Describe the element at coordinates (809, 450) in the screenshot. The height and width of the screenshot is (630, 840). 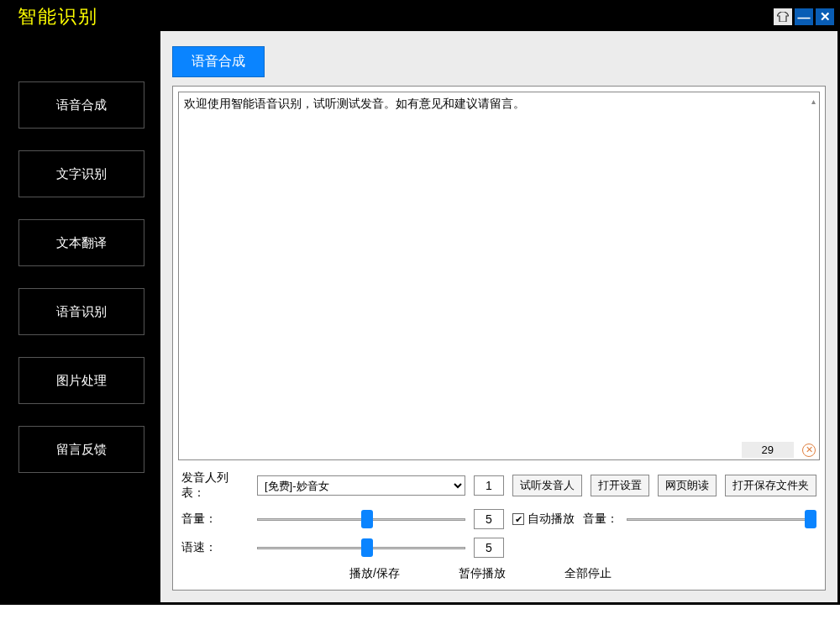
I see `clear-icon: ✕` at that location.